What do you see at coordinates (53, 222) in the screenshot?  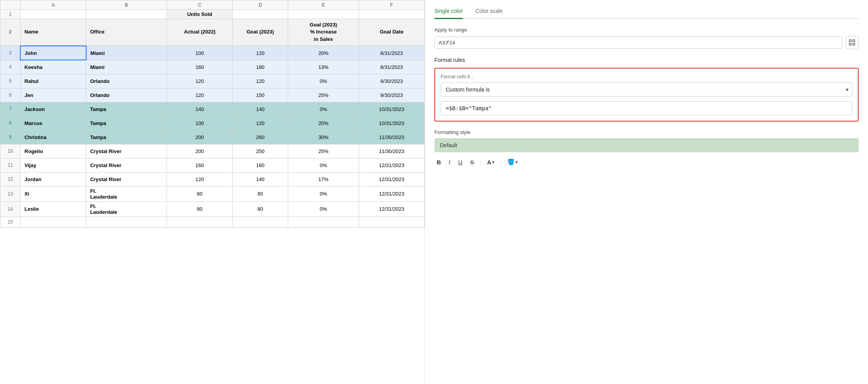 I see `cell-name` at bounding box center [53, 222].